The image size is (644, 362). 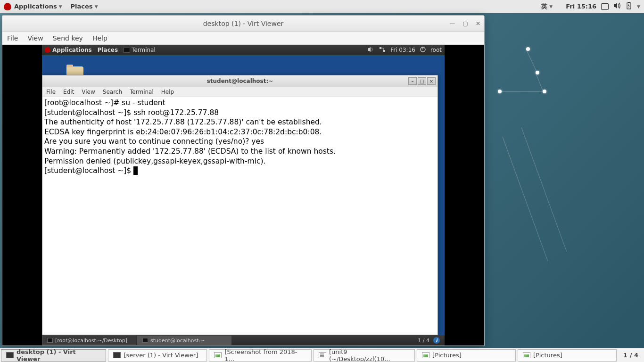 I want to click on guest-places-menu: Places, so click(x=107, y=50).